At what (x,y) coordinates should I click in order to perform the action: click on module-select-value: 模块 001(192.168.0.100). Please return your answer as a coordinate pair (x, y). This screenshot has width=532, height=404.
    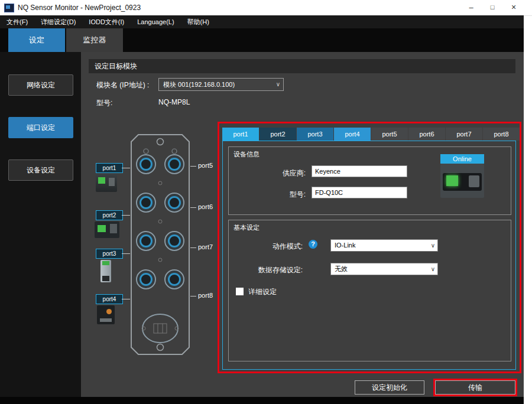
    Looking at the image, I should click on (199, 84).